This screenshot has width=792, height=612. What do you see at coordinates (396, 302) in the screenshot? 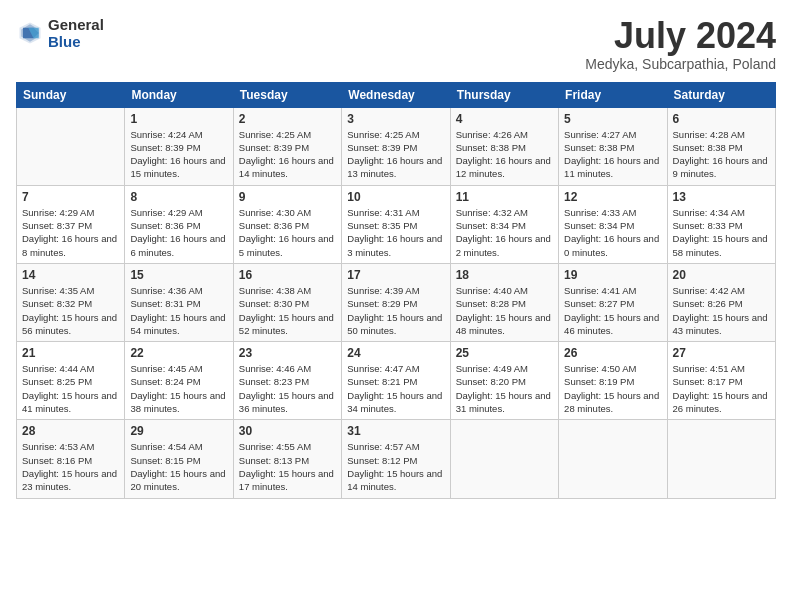
I see `calendar-cell: 17Sunrise: 4:39 AM Sunset: 8:29 PM Dayli…` at bounding box center [396, 302].